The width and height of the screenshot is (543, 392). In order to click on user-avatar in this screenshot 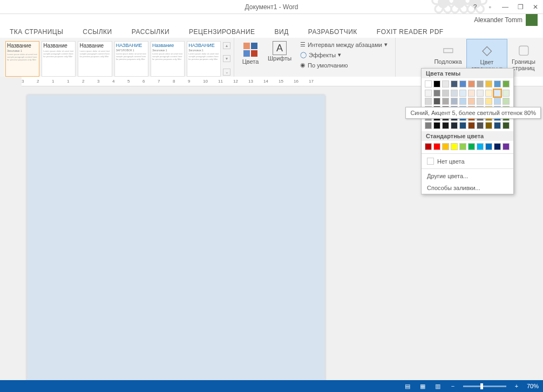, I will do `click(532, 20)`.